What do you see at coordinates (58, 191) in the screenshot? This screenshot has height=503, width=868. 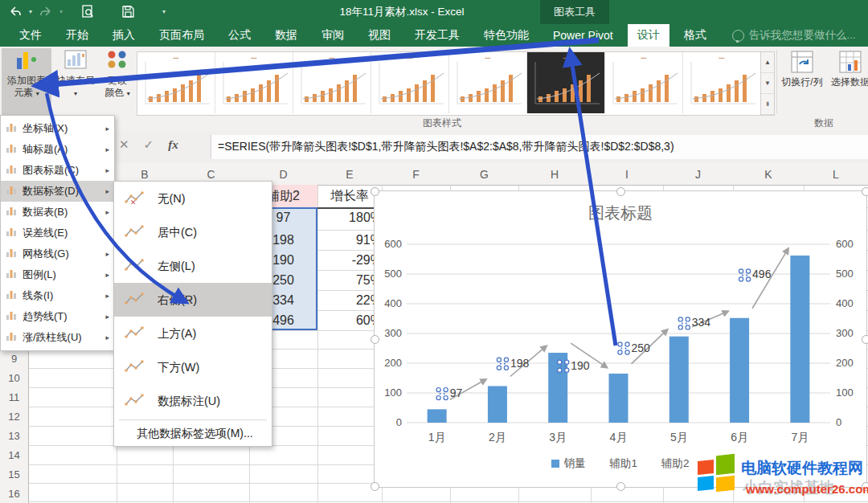 I see `menu-item-数据标签(D): 数据标签(D)▸` at bounding box center [58, 191].